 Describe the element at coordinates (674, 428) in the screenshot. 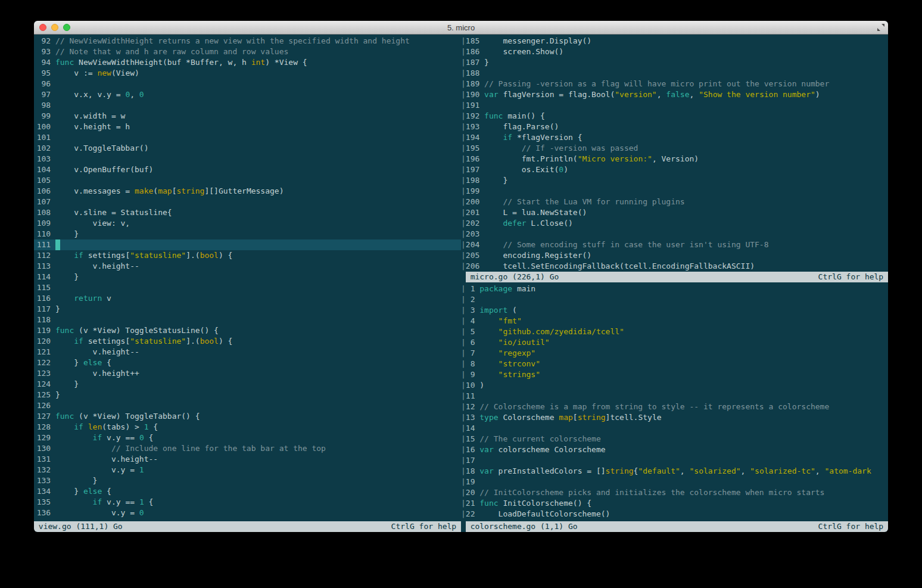

I see `code-line: |14` at that location.